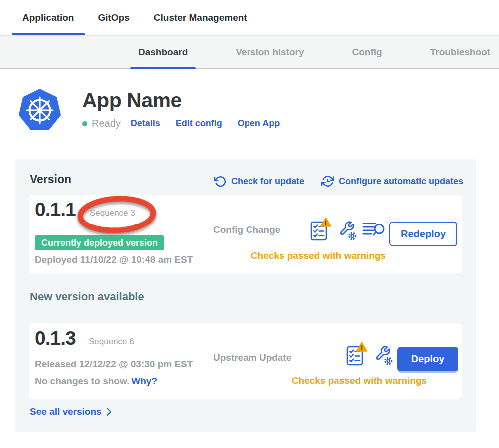 The width and height of the screenshot is (499, 448). What do you see at coordinates (55, 338) in the screenshot?
I see `available-version-number: 0.1.3` at bounding box center [55, 338].